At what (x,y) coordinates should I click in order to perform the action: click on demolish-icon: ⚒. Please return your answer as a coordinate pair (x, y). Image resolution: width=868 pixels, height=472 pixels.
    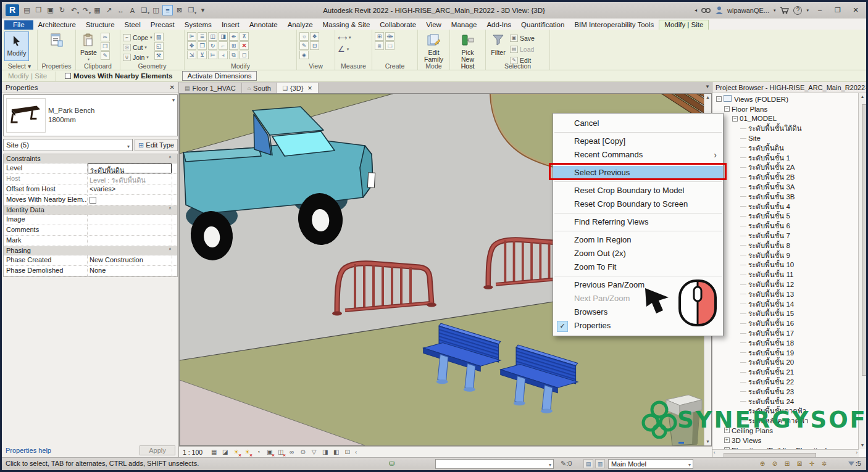
    Looking at the image, I should click on (159, 56).